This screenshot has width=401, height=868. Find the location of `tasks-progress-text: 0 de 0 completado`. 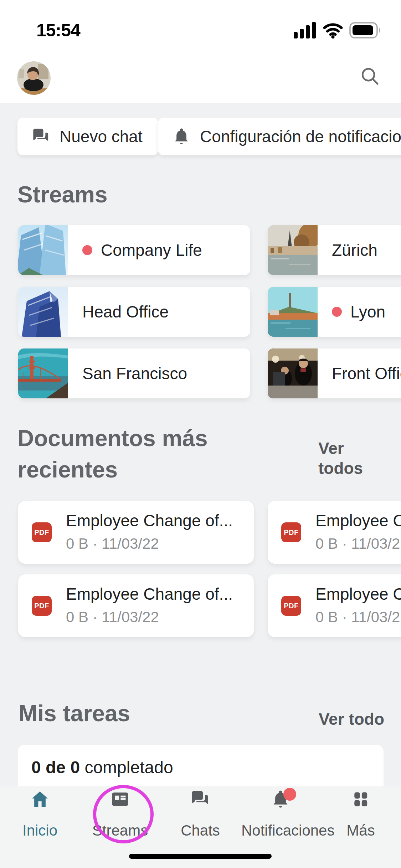

tasks-progress-text: 0 de 0 completado is located at coordinates (102, 768).